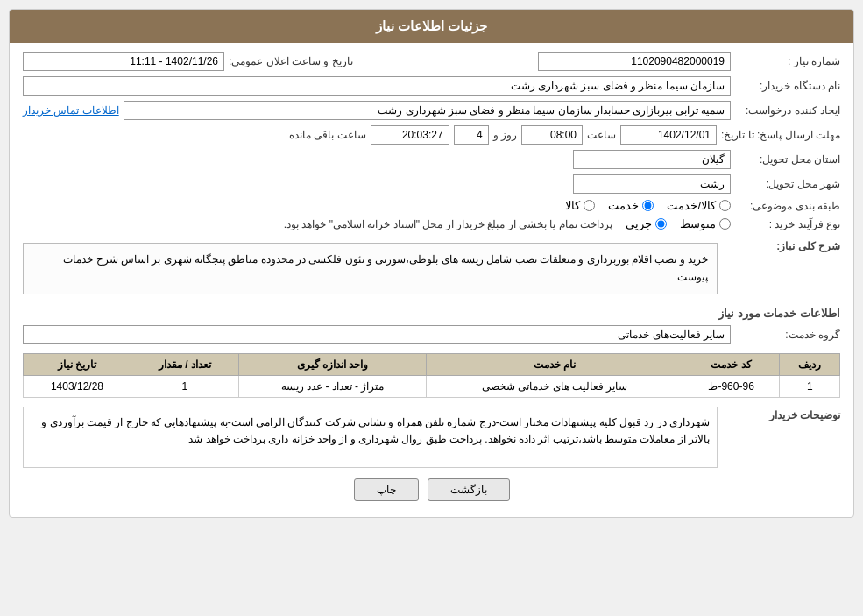  I want to click on row-naam-dastaghah: نام دستگاه خریدار: سازمان سیما منظر و فض…, so click(431, 86).